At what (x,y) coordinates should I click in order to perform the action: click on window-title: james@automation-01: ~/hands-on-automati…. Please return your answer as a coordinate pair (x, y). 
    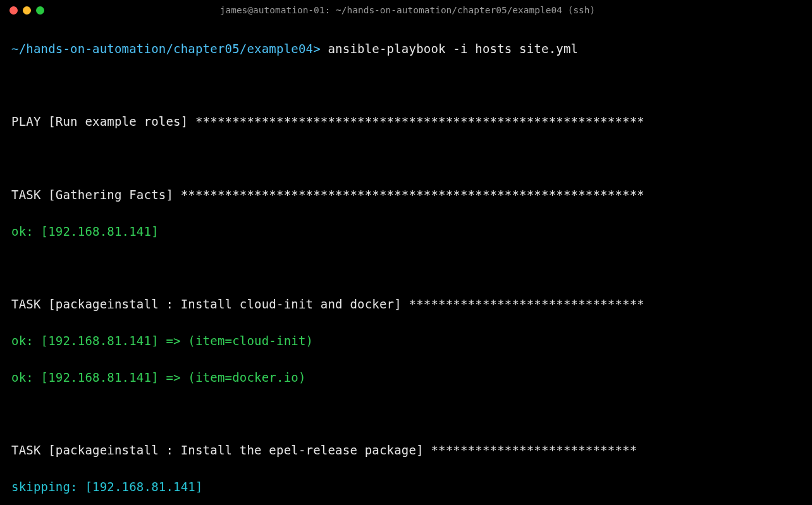
    Looking at the image, I should click on (407, 10).